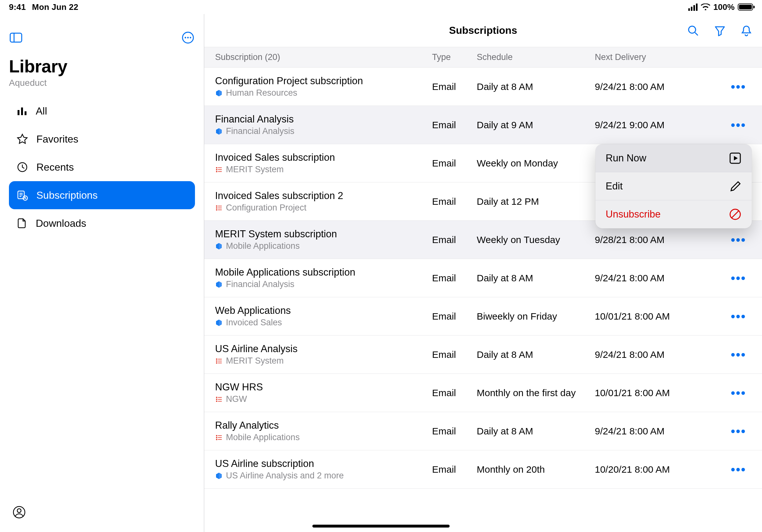  What do you see at coordinates (724, 7) in the screenshot?
I see `battery-pct: 100%` at bounding box center [724, 7].